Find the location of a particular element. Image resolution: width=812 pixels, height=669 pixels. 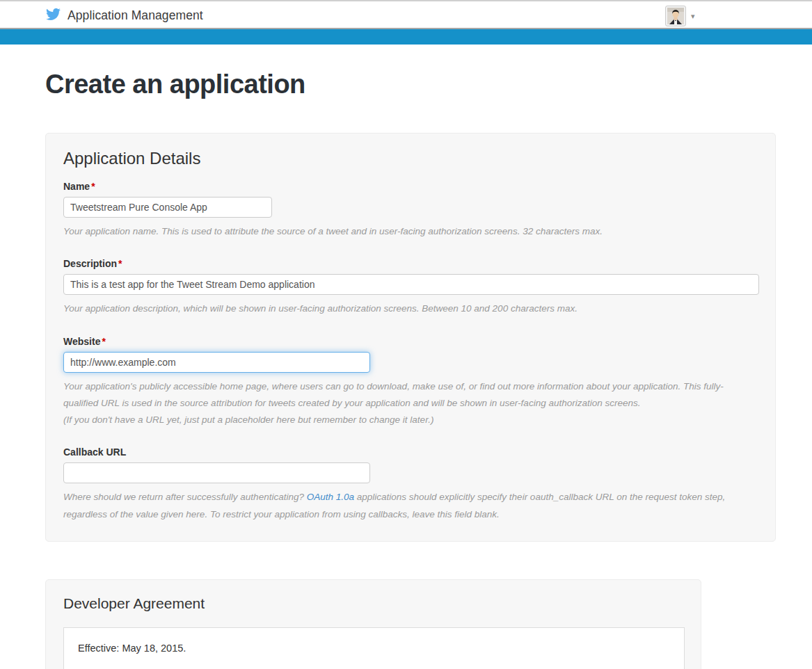

brand-title: Application Management is located at coordinates (135, 15).